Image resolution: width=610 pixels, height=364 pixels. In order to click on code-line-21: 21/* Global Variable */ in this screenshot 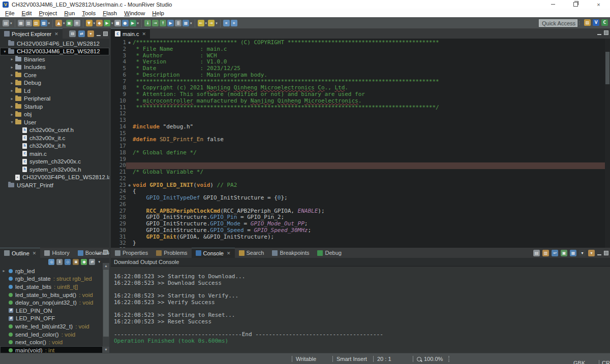, I will do `click(358, 173)`.